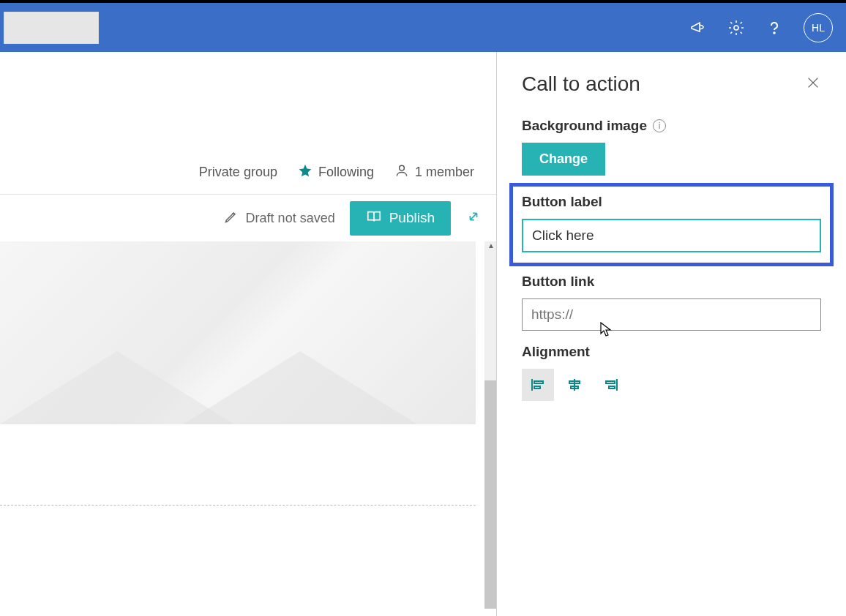 This screenshot has height=616, width=846. I want to click on following-toggle: Following, so click(336, 173).